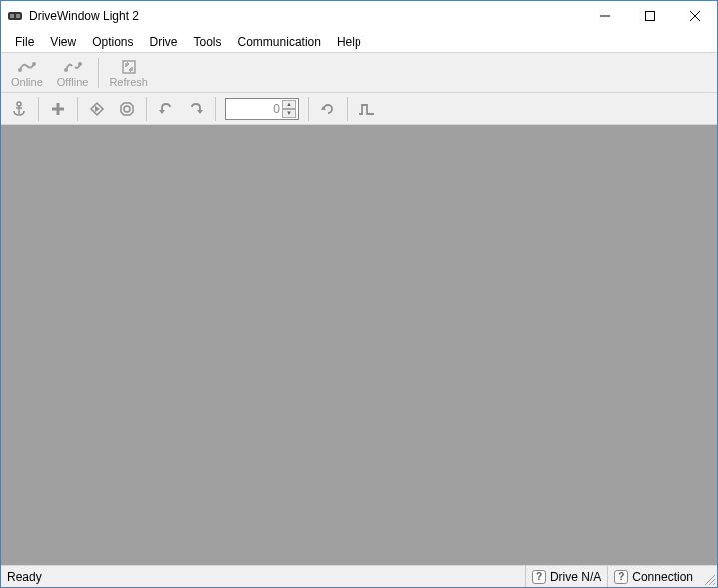  I want to click on menu-view: View, so click(63, 42).